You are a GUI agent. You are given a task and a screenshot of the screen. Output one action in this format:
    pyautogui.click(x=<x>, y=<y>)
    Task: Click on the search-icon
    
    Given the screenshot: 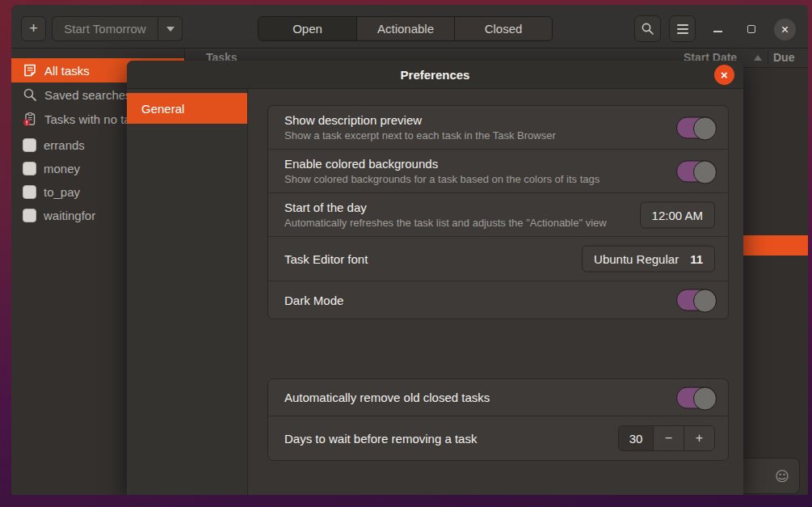 What is the action you would take?
    pyautogui.click(x=648, y=29)
    